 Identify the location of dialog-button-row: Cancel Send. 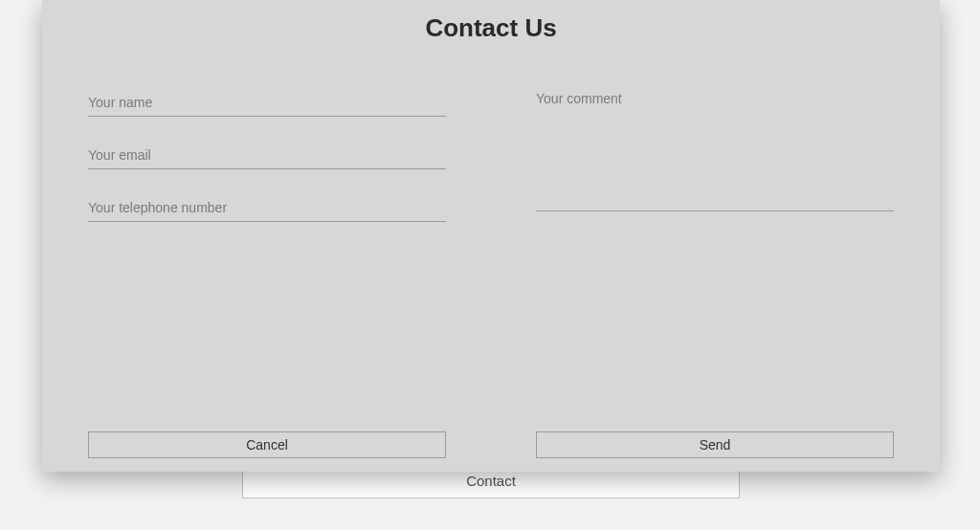
(491, 445).